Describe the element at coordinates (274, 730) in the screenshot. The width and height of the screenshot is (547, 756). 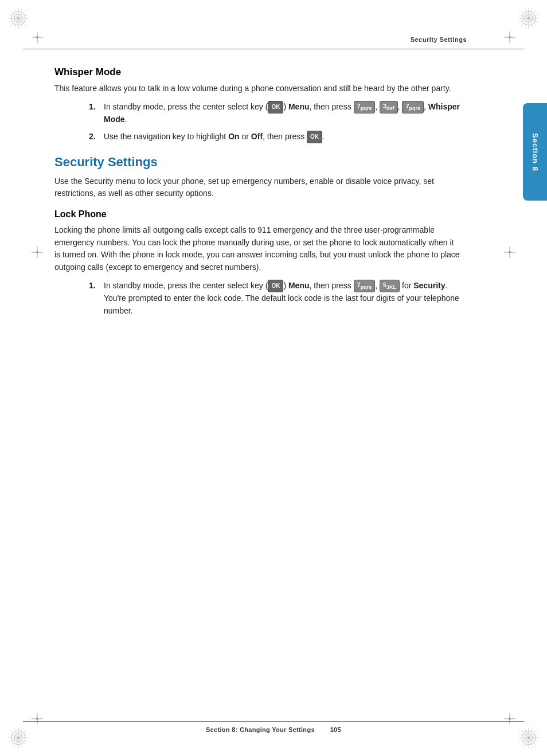
I see `footer-text: Section 8: Changing Your Settings 105` at that location.